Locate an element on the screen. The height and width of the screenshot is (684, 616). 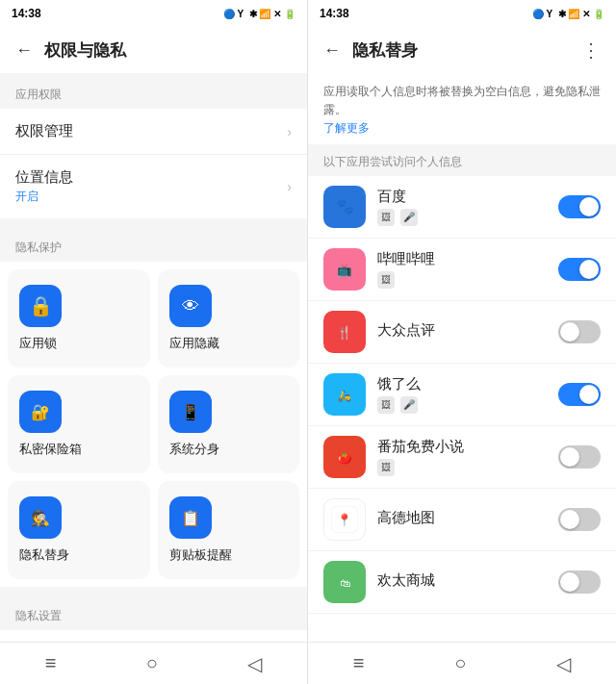
bilibili-icon: 📺 is located at coordinates (345, 269).